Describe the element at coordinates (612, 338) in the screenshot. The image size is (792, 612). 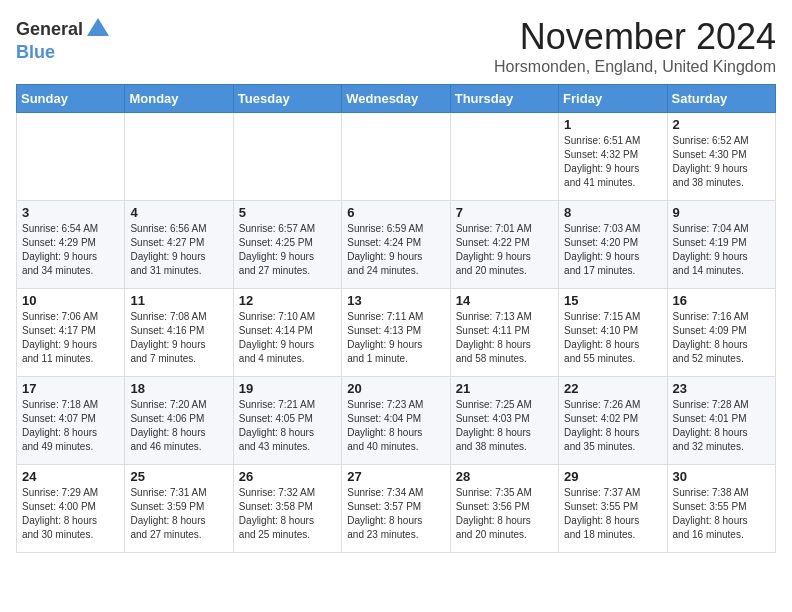
I see `day-info: Sunrise: 7:15 AM Sunset: 4:10 PM Dayligh…` at that location.